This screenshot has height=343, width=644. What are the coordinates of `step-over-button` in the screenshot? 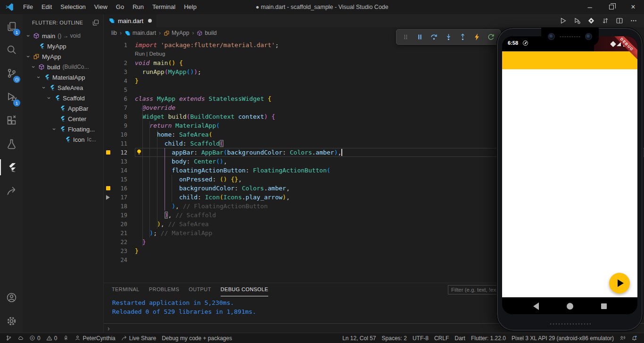 It's located at (434, 37).